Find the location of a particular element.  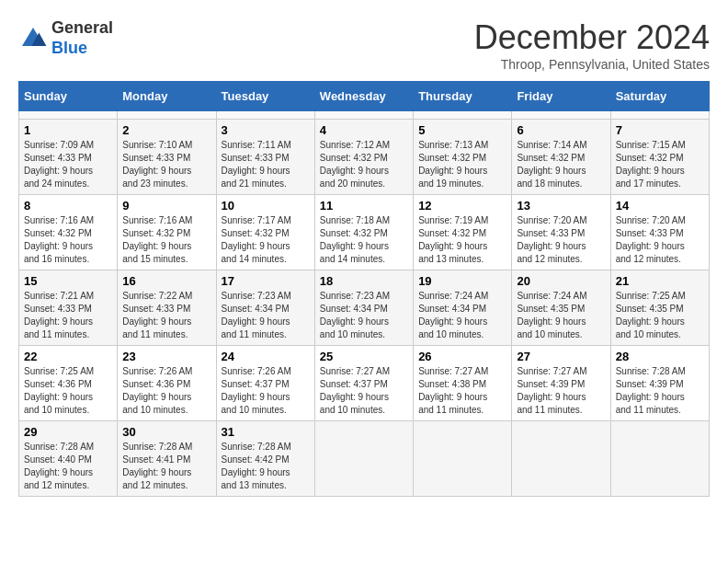

day-info: Sunrise: 7:14 AMSunset: 4:32 PMDaylight:… is located at coordinates (561, 165).